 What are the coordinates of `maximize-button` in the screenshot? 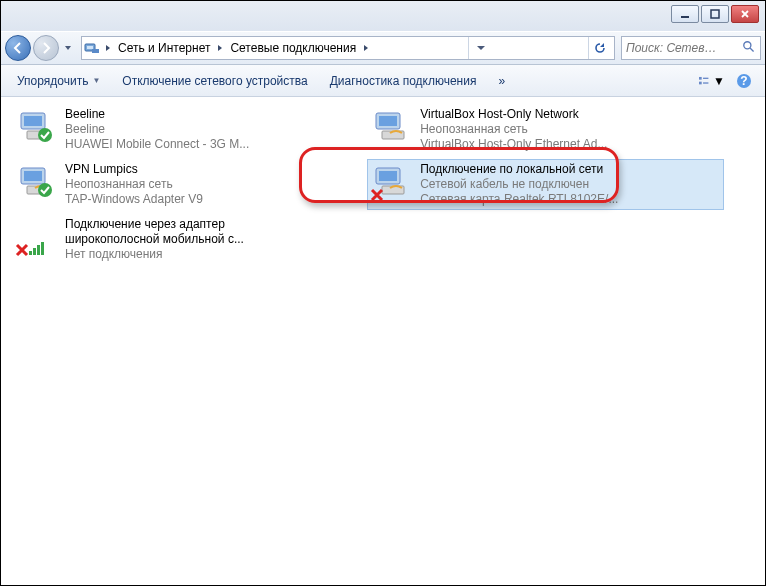 It's located at (715, 14).